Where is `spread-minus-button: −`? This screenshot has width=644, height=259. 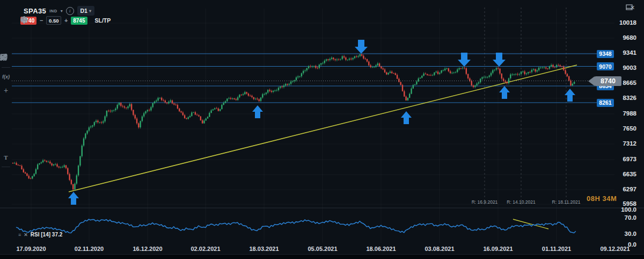
spread-minus-button: − is located at coordinates (41, 20).